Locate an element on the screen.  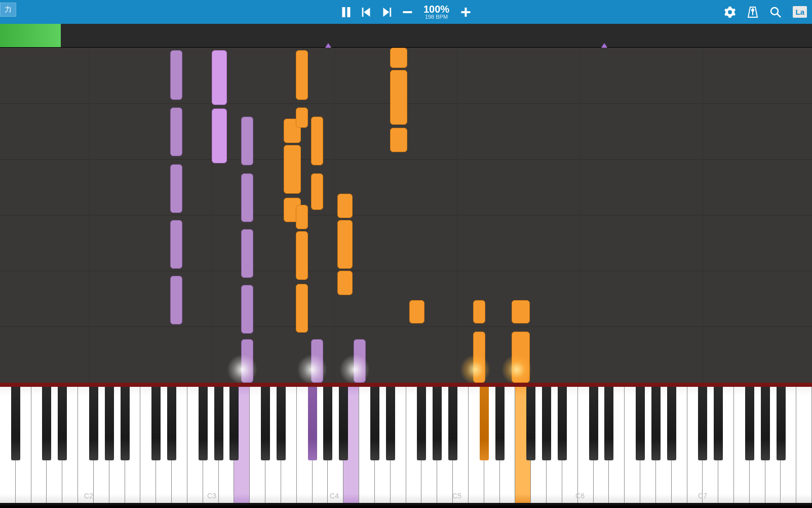
speed-bpm: 198 BPM is located at coordinates (437, 17).